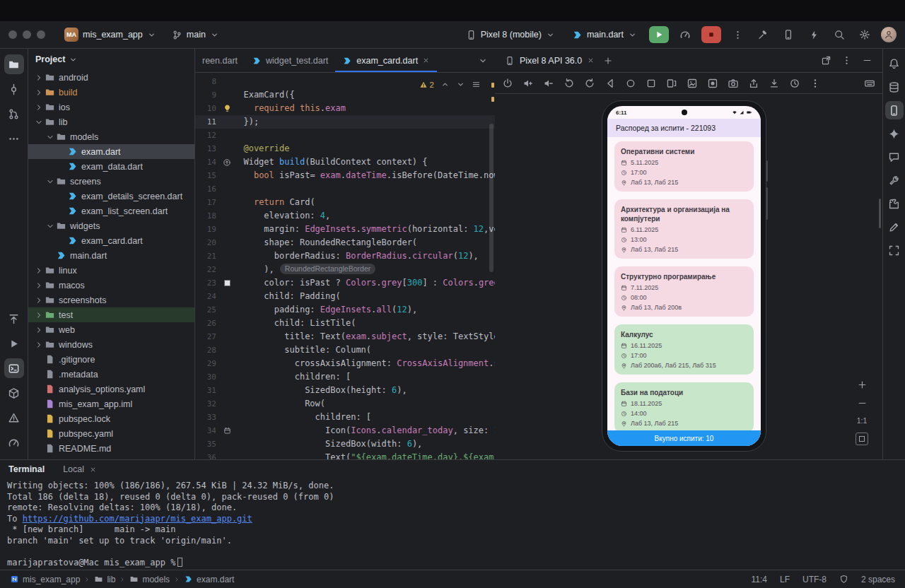  I want to click on zoom-reset-button: 1:1, so click(863, 421).